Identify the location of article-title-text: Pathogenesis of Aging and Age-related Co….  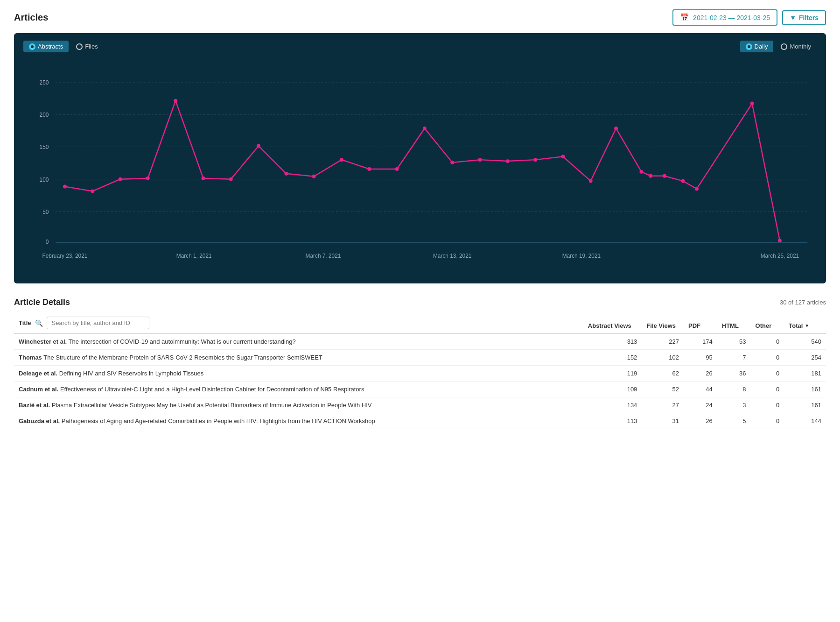
(218, 421).